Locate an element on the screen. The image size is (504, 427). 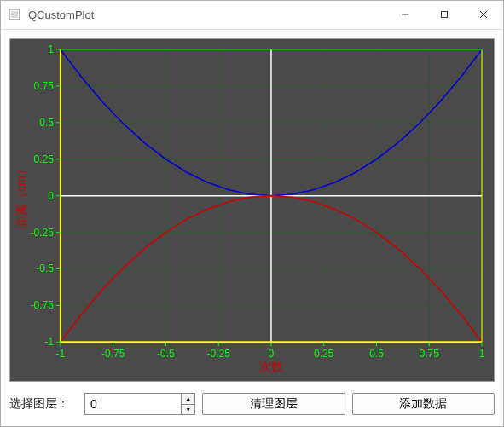
bottom-toolbar: 选择图层： ▲ ▼ 清理图层 添加数据 is located at coordinates (252, 400).